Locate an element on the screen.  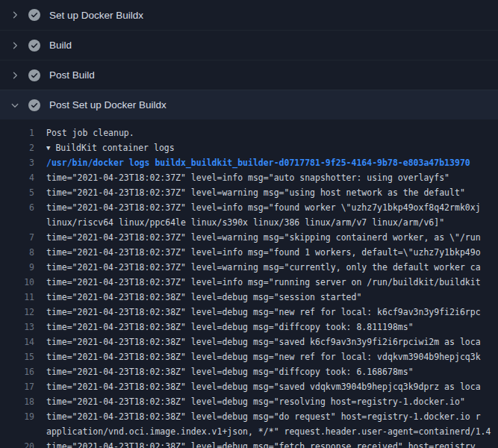
log-line-continuation: linux/riscv64 linux/ppc64le linux/s390x … is located at coordinates (272, 223).